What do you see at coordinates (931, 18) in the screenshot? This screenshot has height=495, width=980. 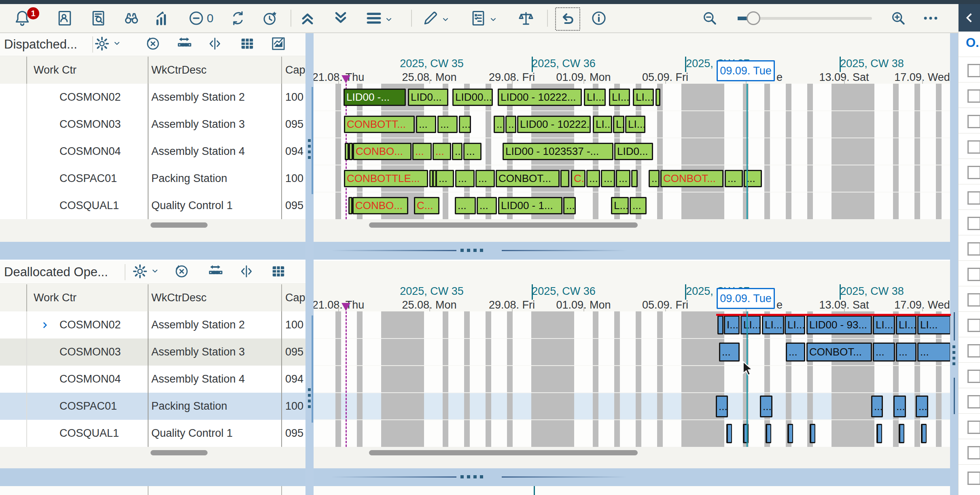 I see `overflow-button` at bounding box center [931, 18].